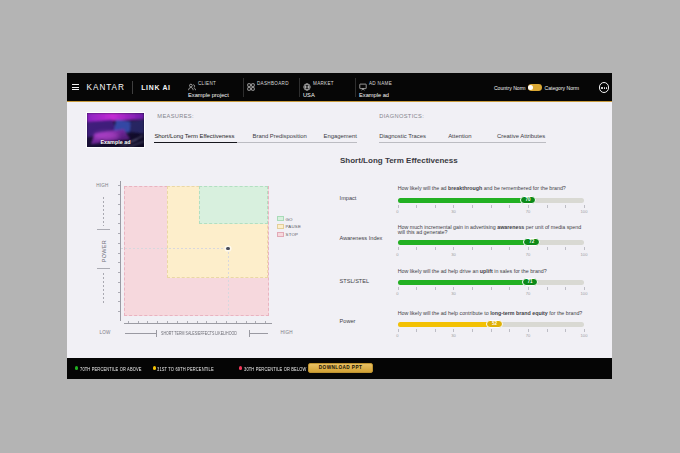  What do you see at coordinates (528, 200) in the screenshot?
I see `metric-value-pill: 70` at bounding box center [528, 200].